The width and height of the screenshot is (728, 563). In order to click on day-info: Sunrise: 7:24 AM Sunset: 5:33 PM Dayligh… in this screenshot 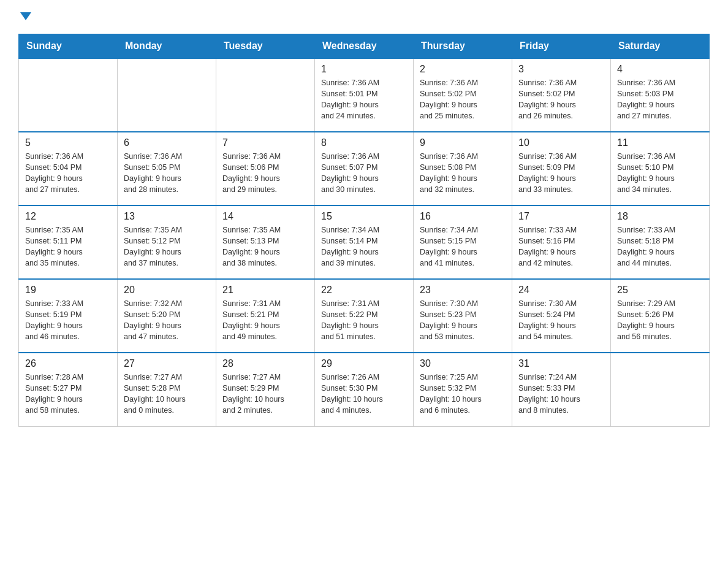, I will do `click(561, 394)`.